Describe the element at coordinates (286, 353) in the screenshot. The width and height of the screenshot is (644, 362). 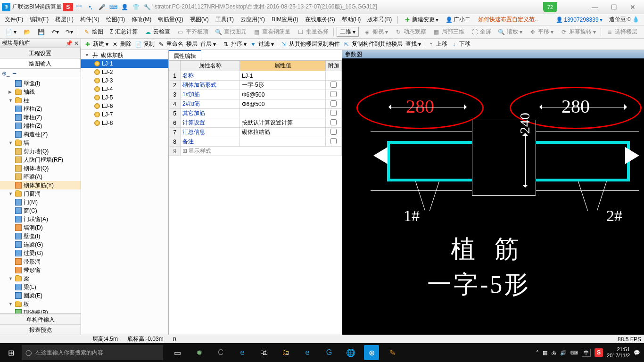
I see `explorer-icon: 🗂` at that location.